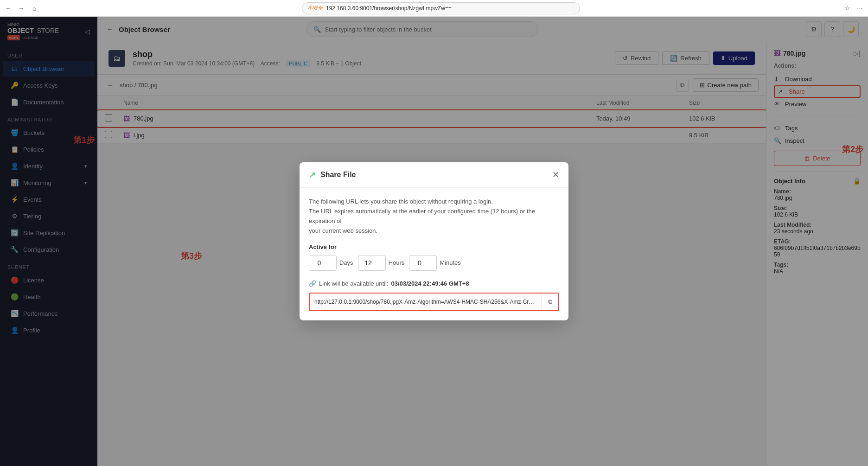 This screenshot has height=466, width=868. What do you see at coordinates (423, 263) in the screenshot?
I see `minutes-input` at bounding box center [423, 263].